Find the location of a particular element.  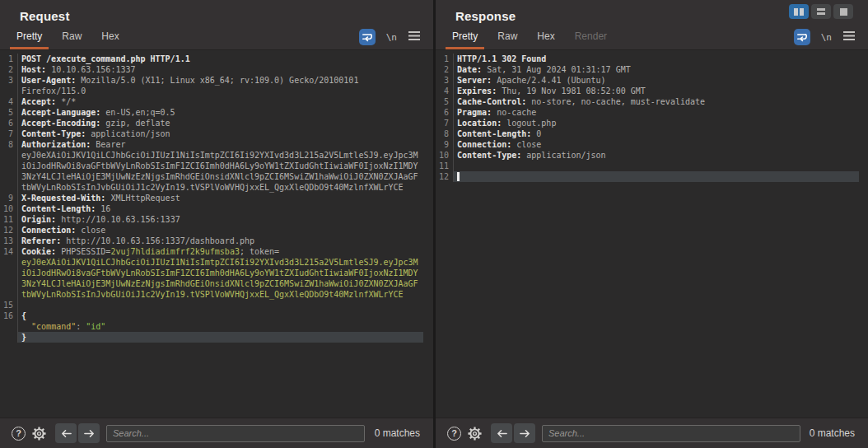

code-line: 10Content-Length: 16 is located at coordinates (217, 209).